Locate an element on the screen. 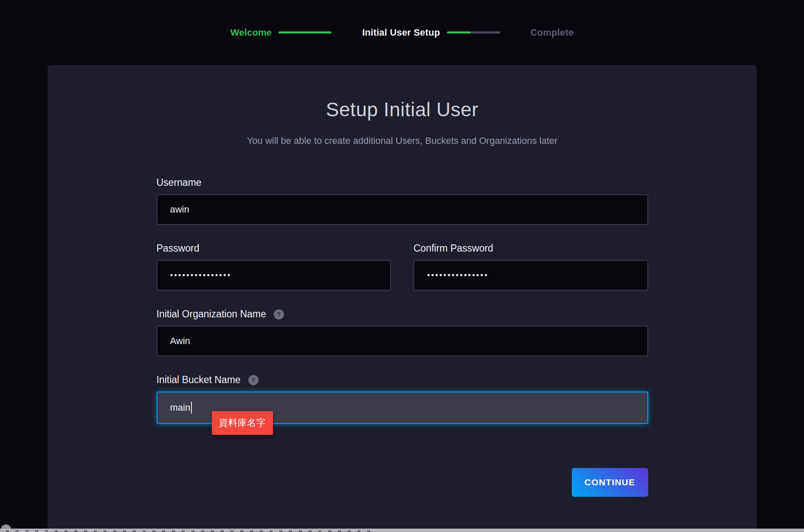  form-actions: CONTINUE is located at coordinates (402, 482).